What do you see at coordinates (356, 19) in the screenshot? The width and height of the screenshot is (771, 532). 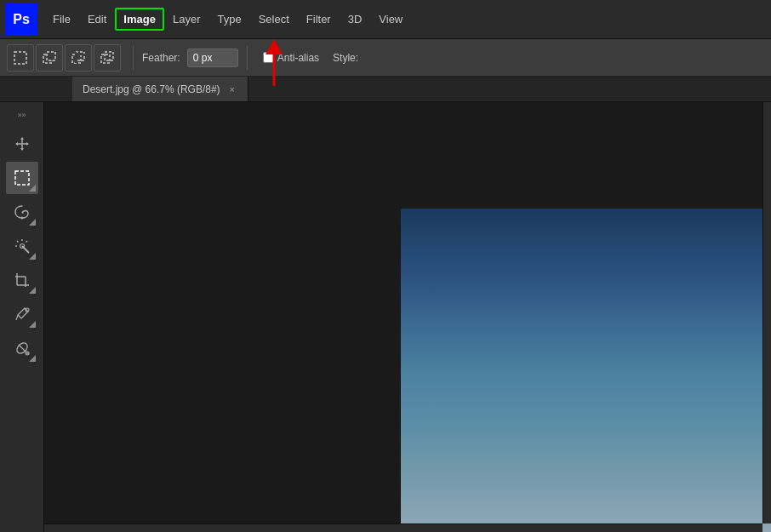 I see `menu-3d: 3D` at bounding box center [356, 19].